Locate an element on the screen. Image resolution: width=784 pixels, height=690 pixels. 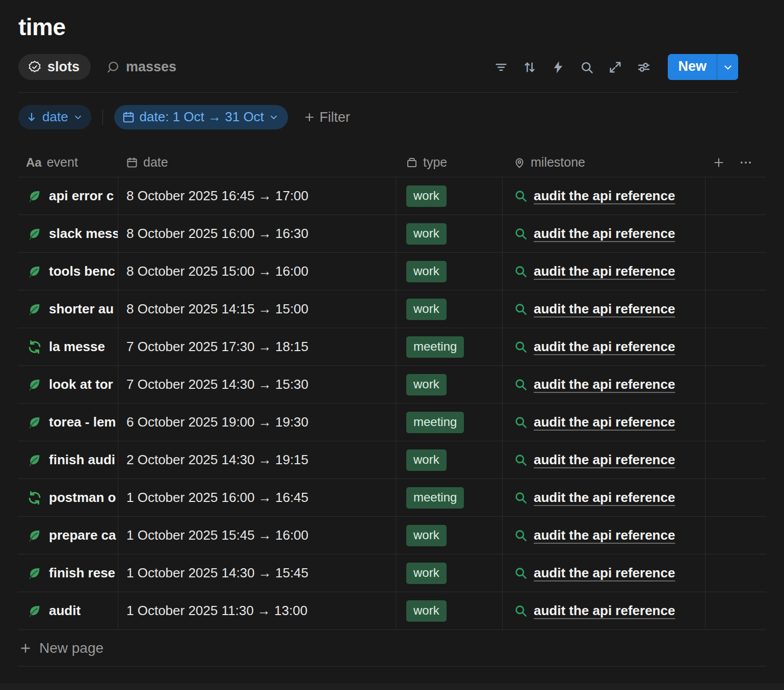
search-icon is located at coordinates (587, 67).